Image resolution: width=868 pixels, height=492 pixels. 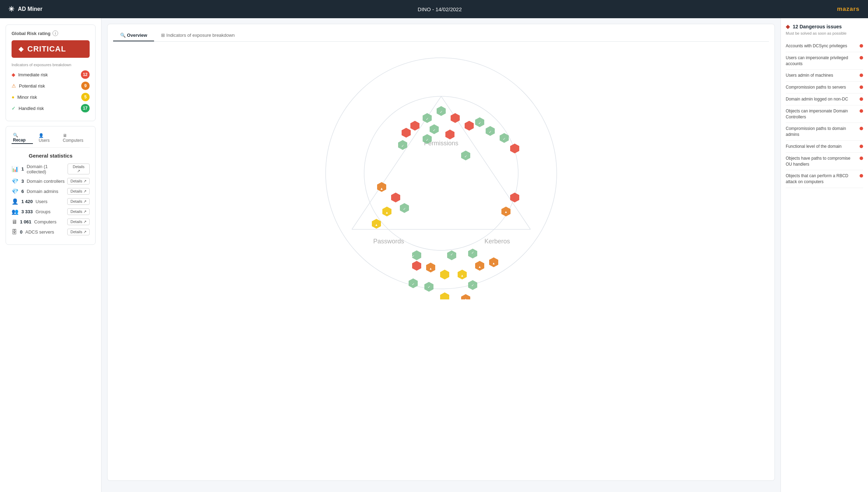 What do you see at coordinates (50, 73) in the screenshot?
I see `global-risk-card: Global Risk rating i ◆ CRITICAL Indicato…` at bounding box center [50, 73].